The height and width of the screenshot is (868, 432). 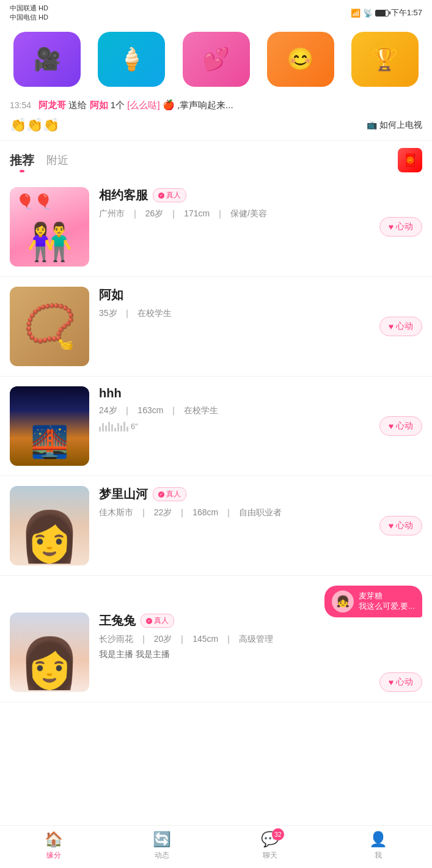 What do you see at coordinates (111, 295) in the screenshot?
I see `user-name-2: 阿如` at bounding box center [111, 295].